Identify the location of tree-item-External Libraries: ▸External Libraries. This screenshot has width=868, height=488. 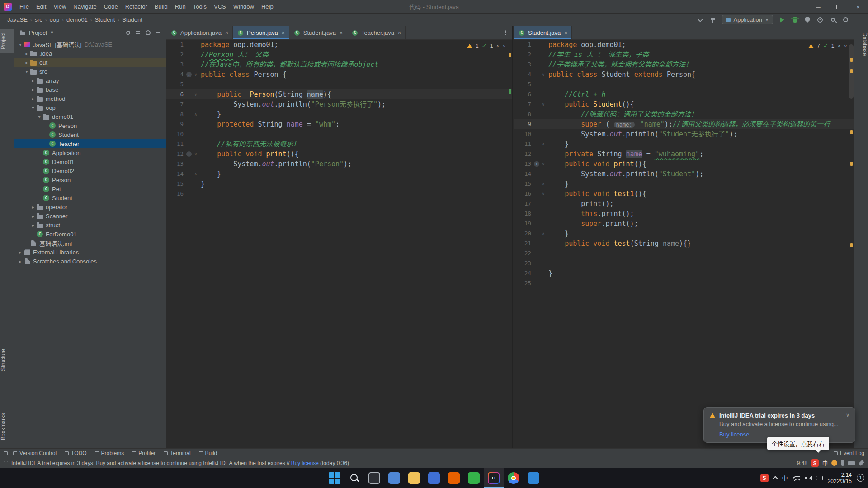
(90, 252).